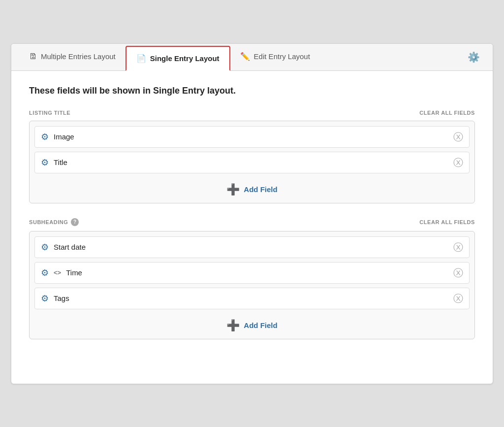 This screenshot has height=427, width=504. What do you see at coordinates (50, 113) in the screenshot?
I see `section-listing-title-label: LISTING TITLE` at bounding box center [50, 113].